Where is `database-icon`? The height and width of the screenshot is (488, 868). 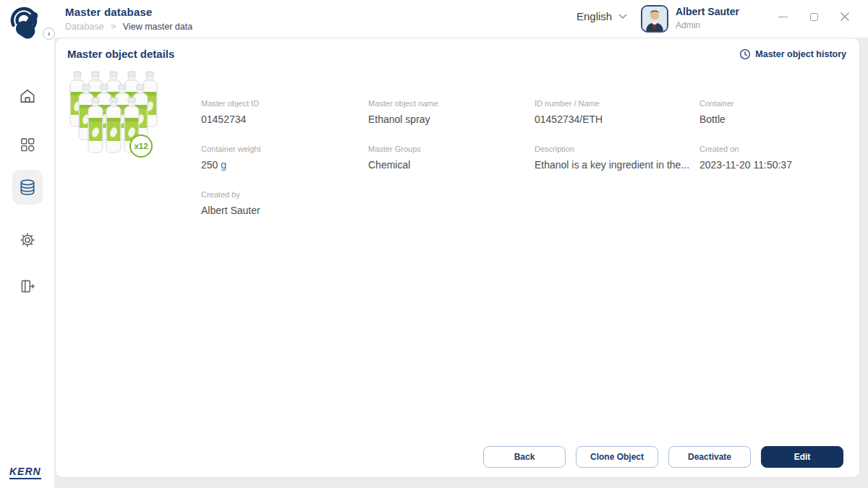
database-icon is located at coordinates (27, 187).